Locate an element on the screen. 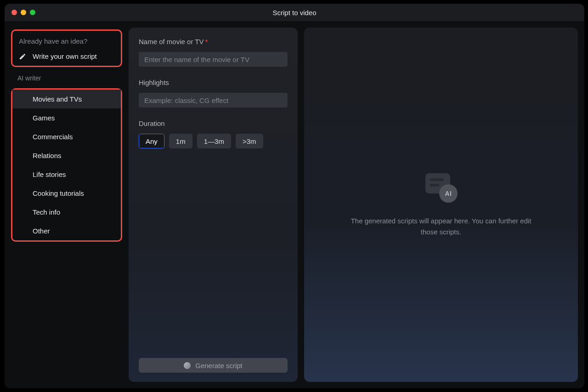 This screenshot has width=588, height=392. duration-options: Any 1m 1—3m >3m is located at coordinates (213, 141).